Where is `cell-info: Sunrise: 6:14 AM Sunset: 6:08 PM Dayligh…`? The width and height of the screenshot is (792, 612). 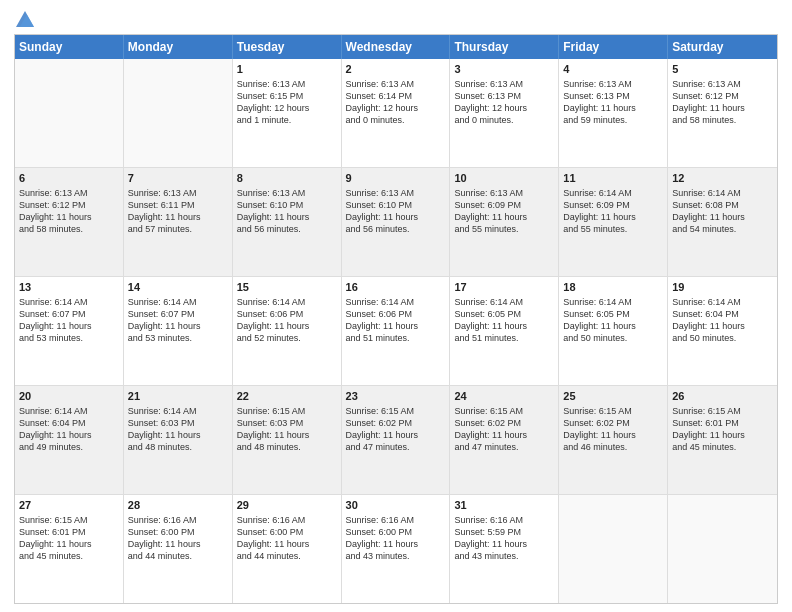
cell-info: Sunrise: 6:14 AM Sunset: 6:08 PM Dayligh… is located at coordinates (722, 212).